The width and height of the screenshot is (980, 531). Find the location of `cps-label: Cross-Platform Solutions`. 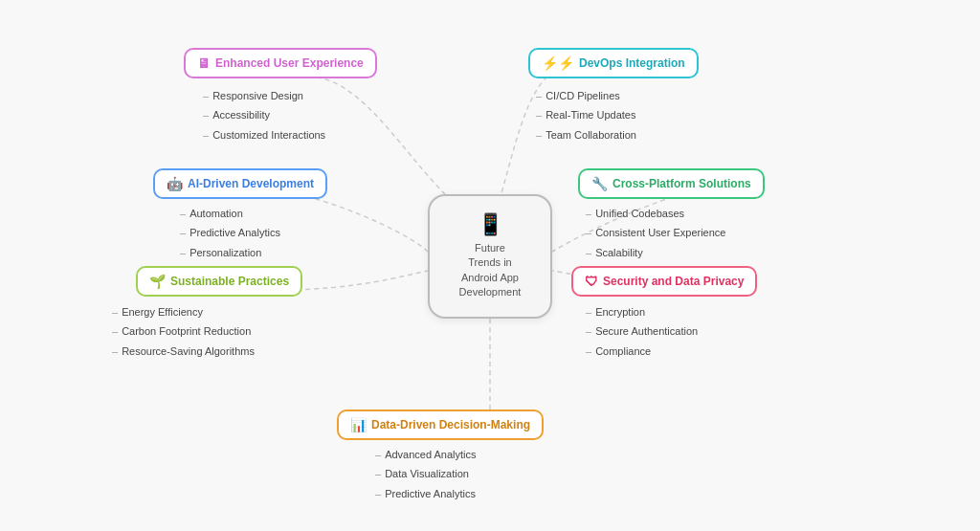

cps-label: Cross-Platform Solutions is located at coordinates (681, 184).